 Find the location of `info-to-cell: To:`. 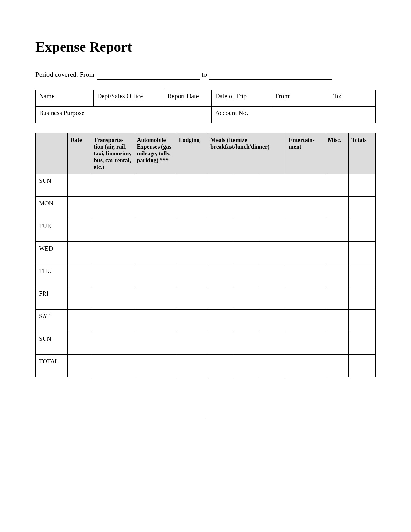

info-to-cell: To: is located at coordinates (353, 98).